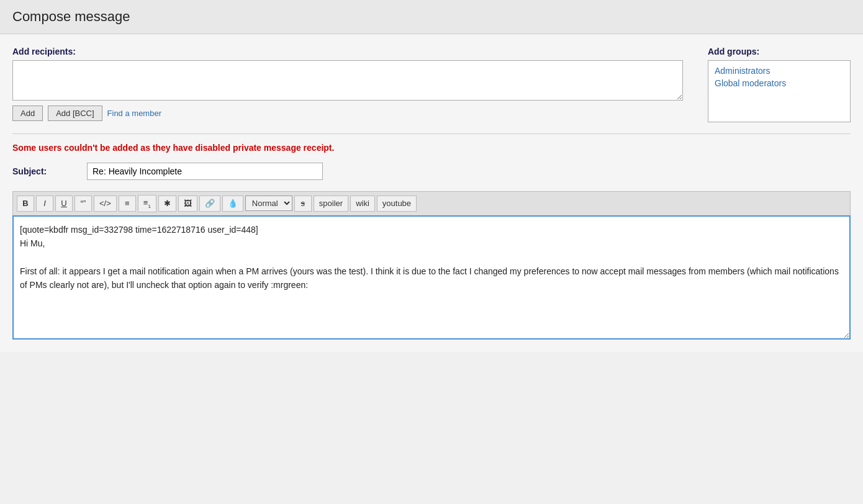  I want to click on list-numbered-button: ≡1, so click(147, 204).